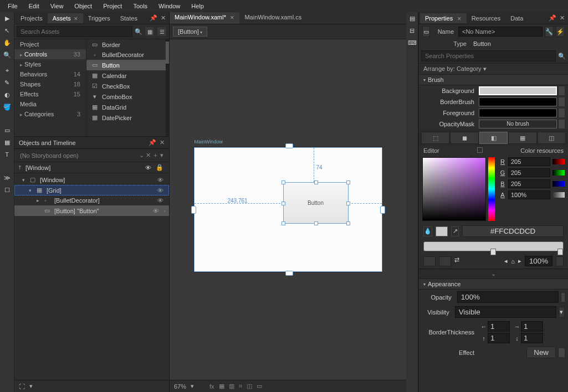  I want to click on direct-select-tool-icon: ↖, so click(7, 30).